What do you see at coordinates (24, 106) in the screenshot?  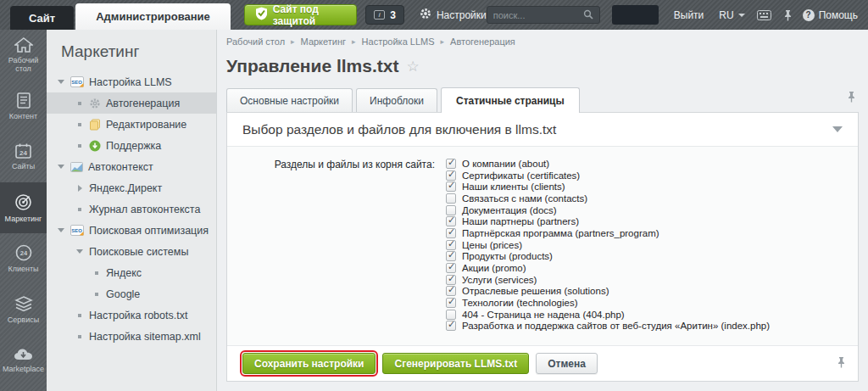 I see `rail-item-content: Контент` at bounding box center [24, 106].